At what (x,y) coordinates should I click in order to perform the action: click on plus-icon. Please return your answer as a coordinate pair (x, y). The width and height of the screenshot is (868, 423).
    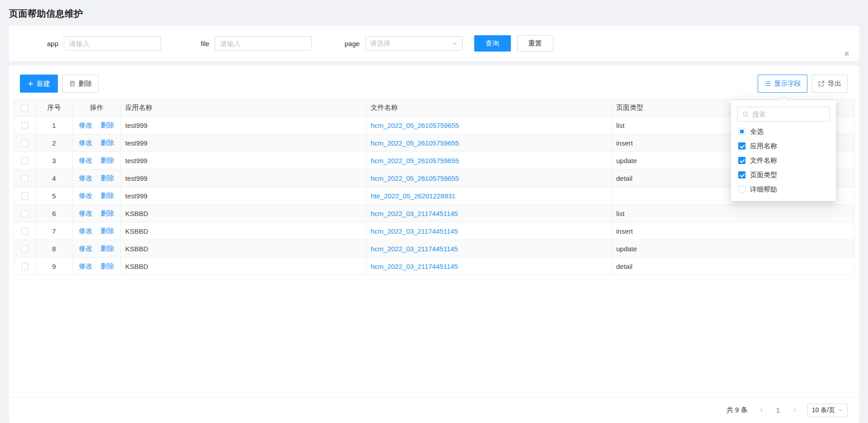
    Looking at the image, I should click on (31, 84).